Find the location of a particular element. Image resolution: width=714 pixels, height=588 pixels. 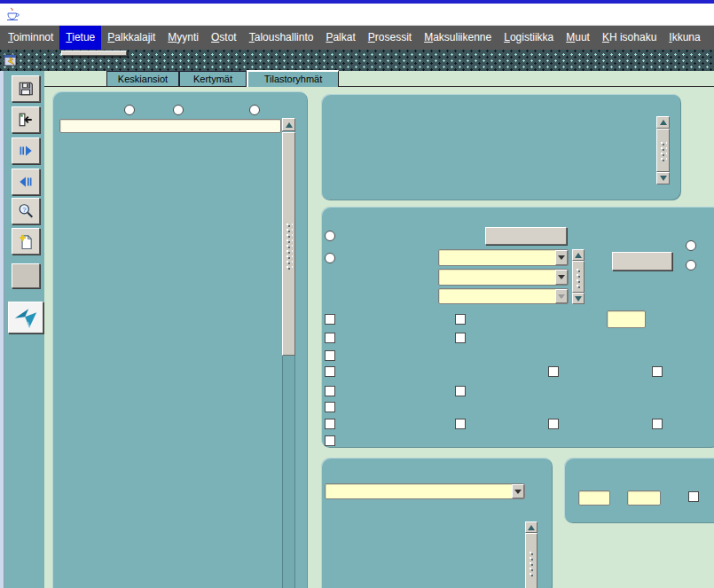

kirjanpitoyhteenvedossa-checkbox is located at coordinates (330, 356).